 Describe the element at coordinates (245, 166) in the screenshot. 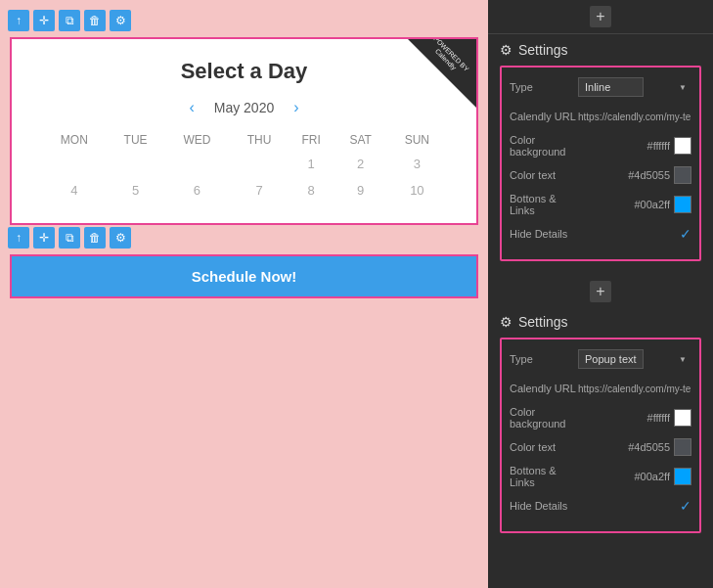

I see `calendar-grid: MON TUE WED THU FRI SAT SUN` at that location.